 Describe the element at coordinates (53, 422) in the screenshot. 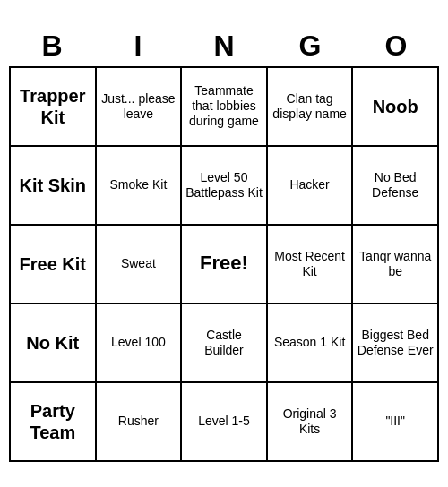

I see `cell-text-20: Party Team` at that location.